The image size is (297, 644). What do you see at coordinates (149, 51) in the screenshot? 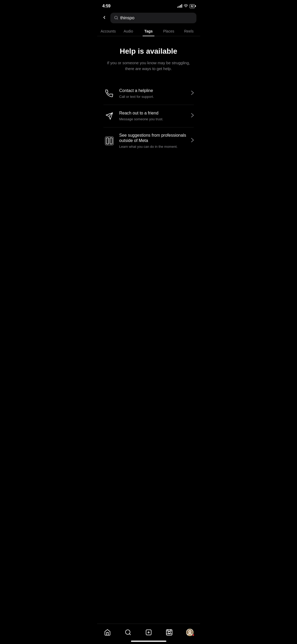
I see `help-title: Help is available` at bounding box center [149, 51].